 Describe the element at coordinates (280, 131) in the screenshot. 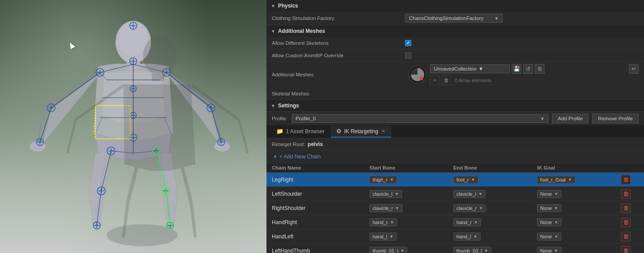

I see `asset-browser-icon: 📁` at that location.